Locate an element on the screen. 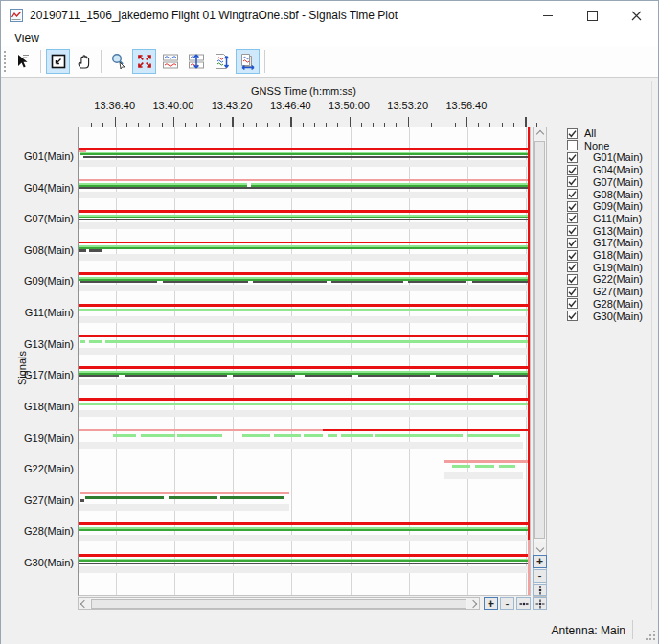 This screenshot has width=659, height=644. select-tool-button is located at coordinates (23, 61).